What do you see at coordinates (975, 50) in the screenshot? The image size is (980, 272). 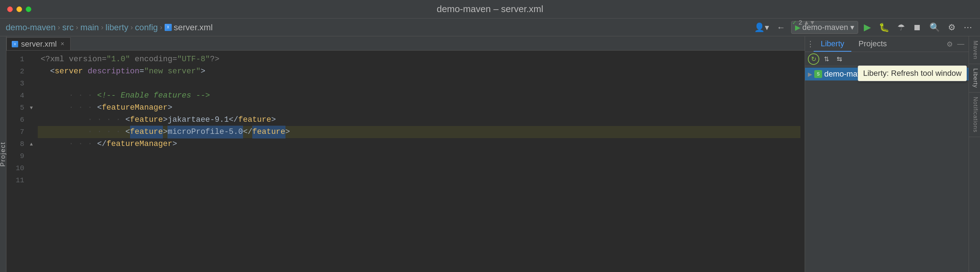 I see `sidebar-tab-maven: Maven` at bounding box center [975, 50].